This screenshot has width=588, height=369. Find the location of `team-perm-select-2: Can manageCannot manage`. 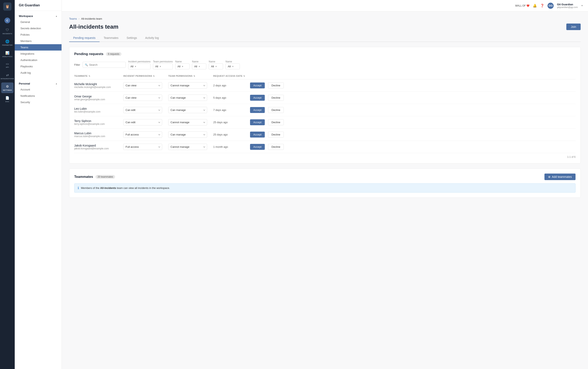

team-perm-select-2: Can manageCannot manage is located at coordinates (188, 110).